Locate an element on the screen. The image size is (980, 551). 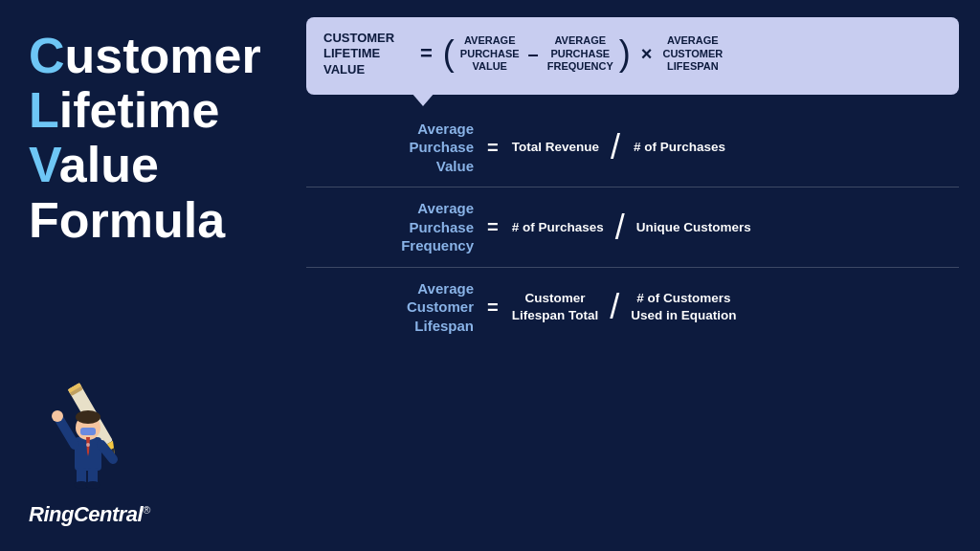
sub-formula-row-3: AverageCustomerLifespan = CustomerLifesp… is located at coordinates (633, 308).